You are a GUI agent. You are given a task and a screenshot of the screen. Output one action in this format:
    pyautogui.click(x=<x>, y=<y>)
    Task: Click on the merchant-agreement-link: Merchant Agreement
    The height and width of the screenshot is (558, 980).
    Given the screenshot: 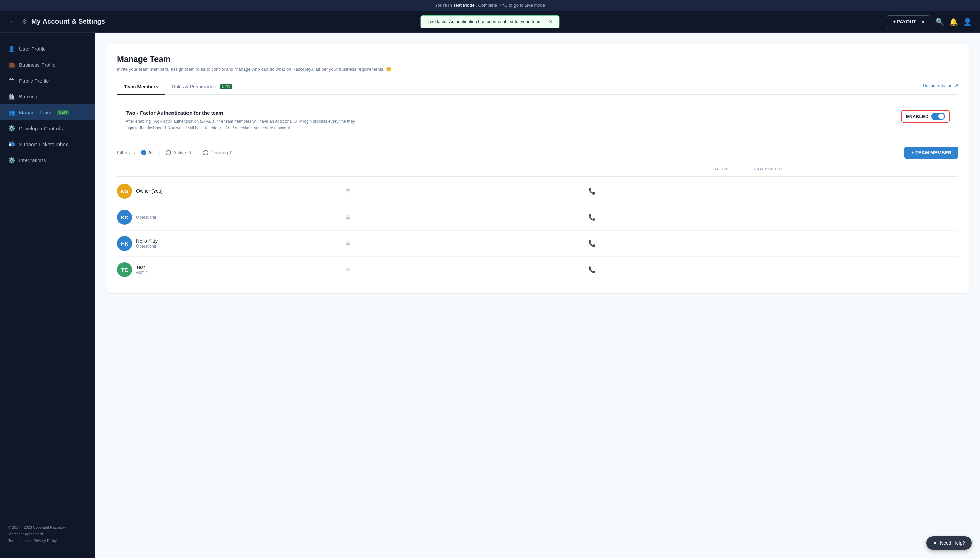 What is the action you would take?
    pyautogui.click(x=25, y=534)
    